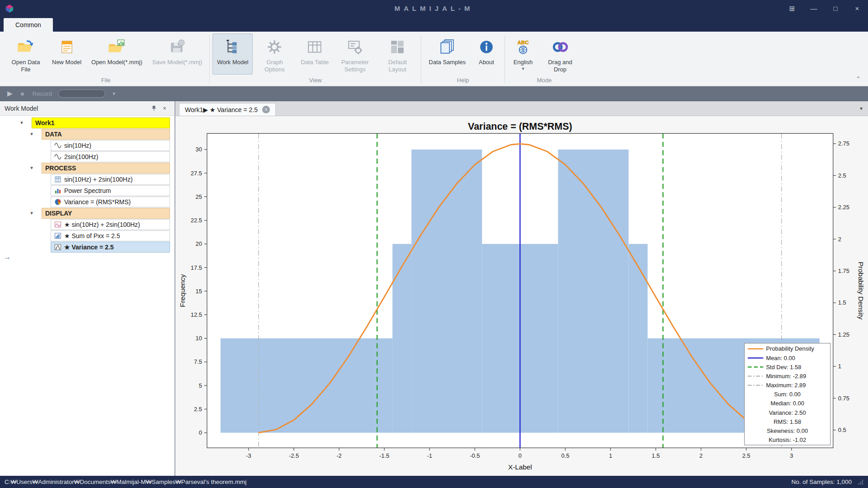 This screenshot has height=488, width=868. I want to click on tree-row-process: ▾ PROCESS, so click(87, 168).